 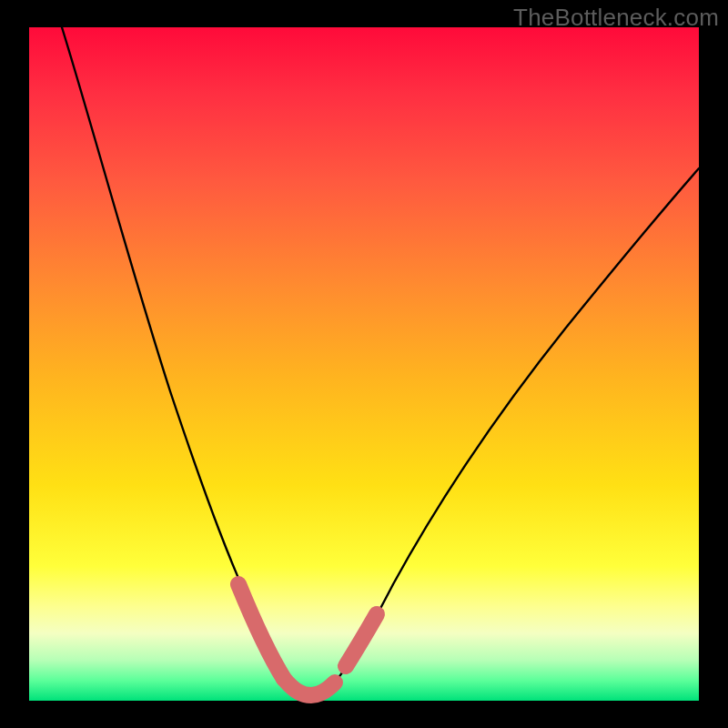 What do you see at coordinates (309, 687) in the screenshot?
I see `highlight-valley-floor` at bounding box center [309, 687].